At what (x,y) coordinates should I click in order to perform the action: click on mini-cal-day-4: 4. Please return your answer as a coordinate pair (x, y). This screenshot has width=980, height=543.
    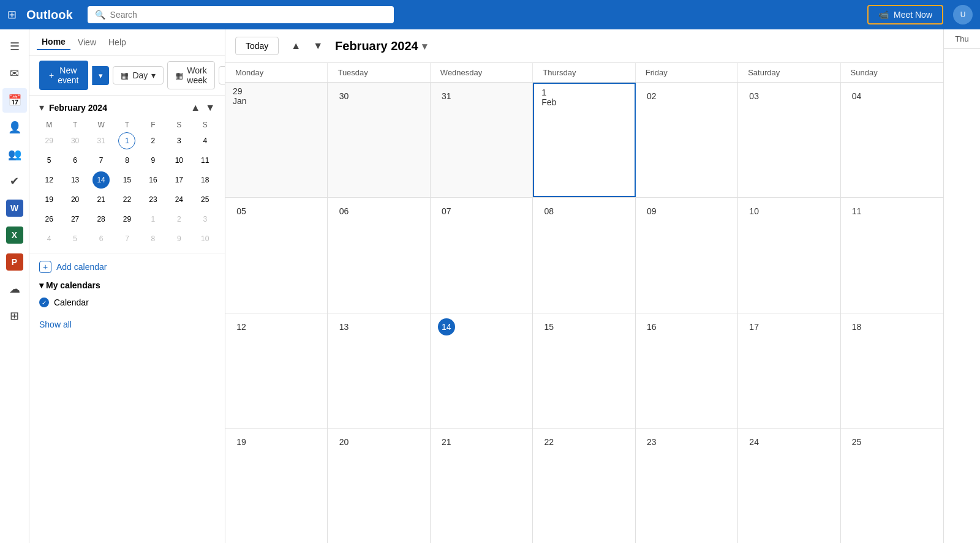
    Looking at the image, I should click on (205, 141).